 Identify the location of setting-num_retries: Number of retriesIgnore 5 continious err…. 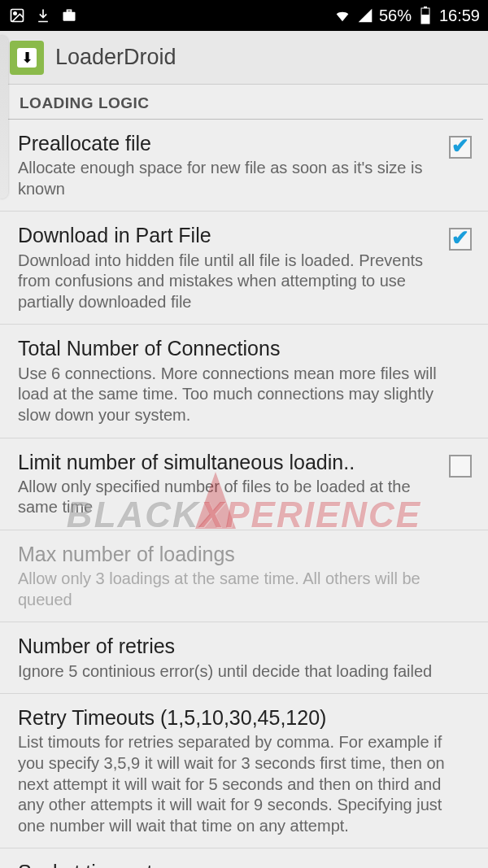
(244, 658).